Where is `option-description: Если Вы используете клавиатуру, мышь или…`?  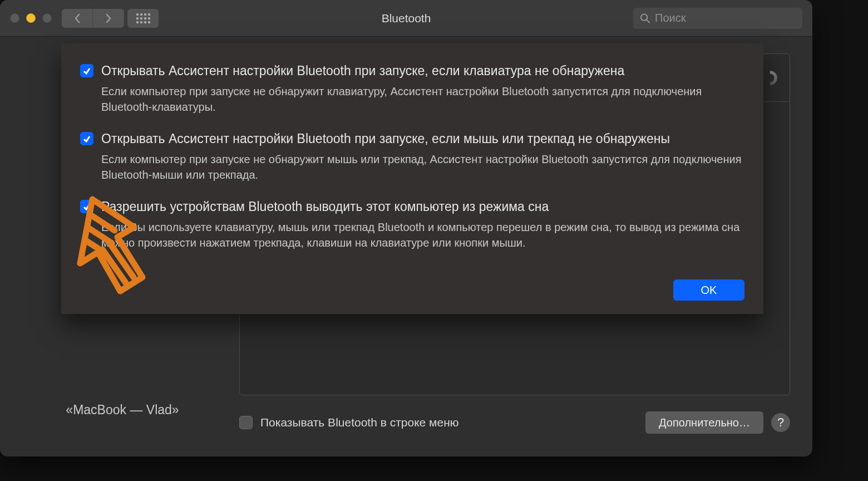
option-description: Если Вы используете клавиатуру, мышь или… is located at coordinates (423, 235).